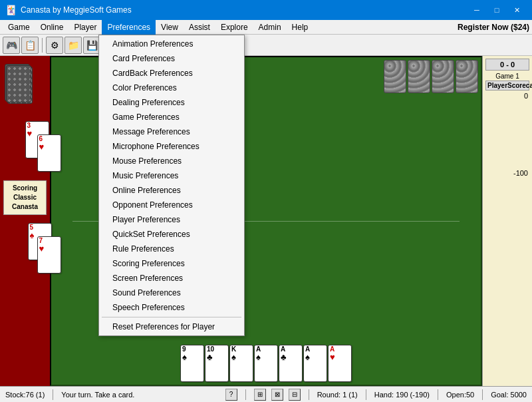 The image size is (532, 402). I want to click on left-card-s2: 7 ♥, so click(49, 255).